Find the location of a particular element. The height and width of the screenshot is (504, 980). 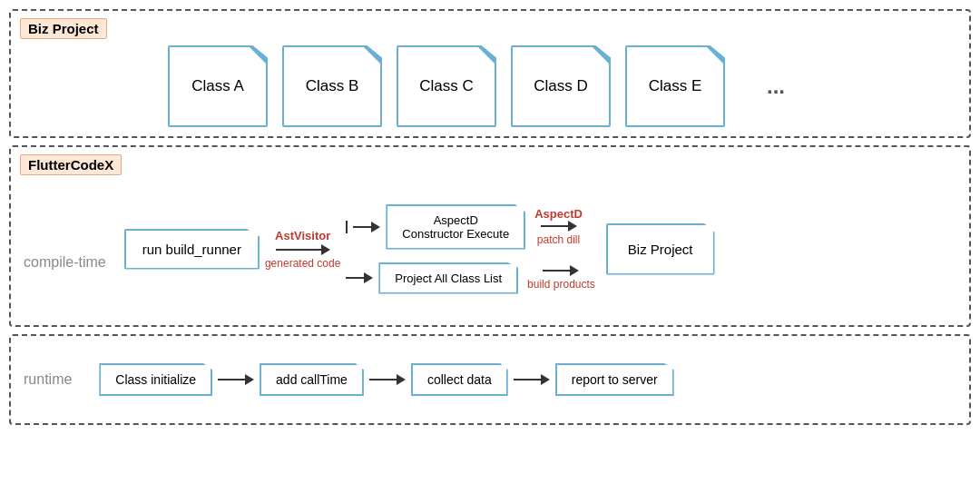

collect-data-box: collect data is located at coordinates (459, 380).